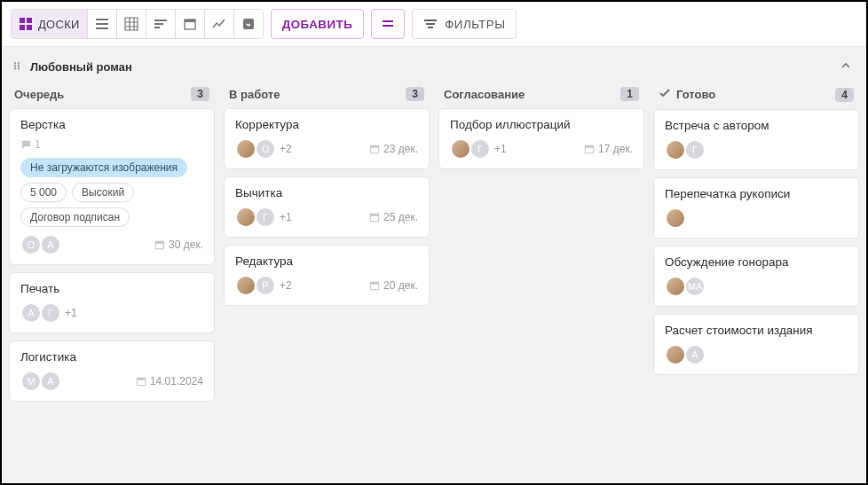 Image resolution: width=868 pixels, height=485 pixels. What do you see at coordinates (756, 207) in the screenshot?
I see `card: Перепечатка рукописи` at bounding box center [756, 207].